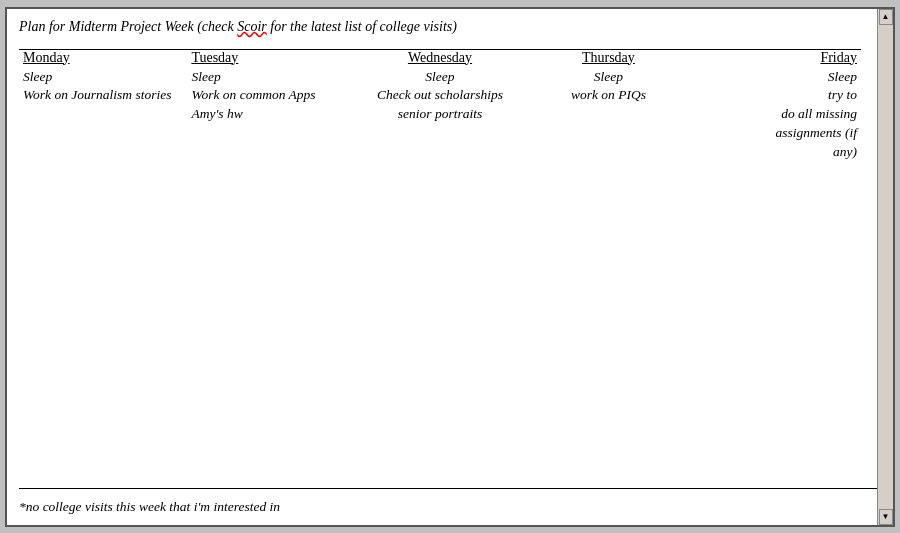 The height and width of the screenshot is (533, 900). What do you see at coordinates (777, 115) in the screenshot?
I see `friday-content: Sleep try to do all missing assignments …` at bounding box center [777, 115].